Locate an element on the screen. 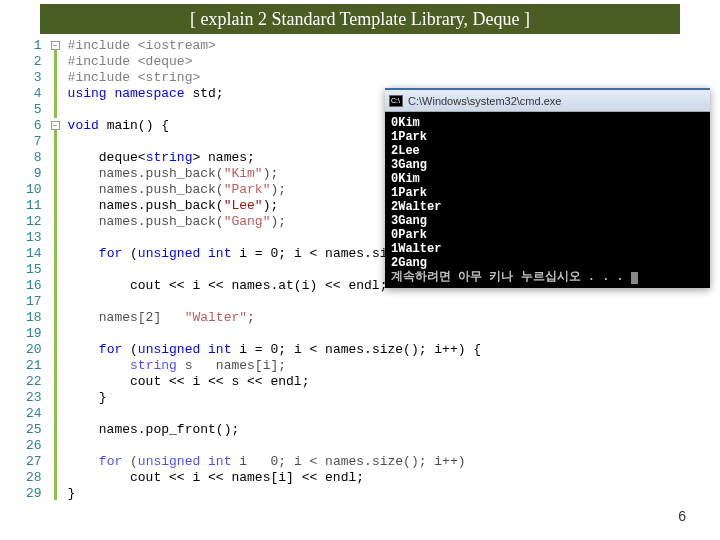  cmd-line: 2Gang is located at coordinates (548, 263).